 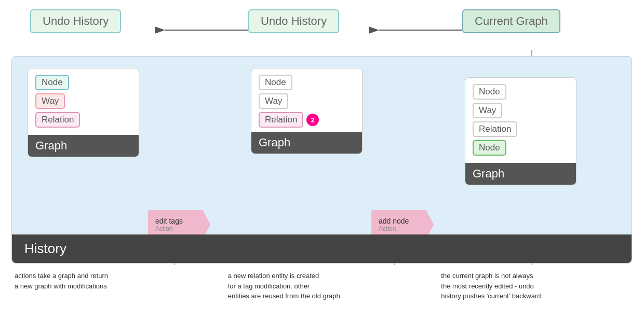 What do you see at coordinates (403, 221) in the screenshot?
I see `action-2-label: add node` at bounding box center [403, 221].